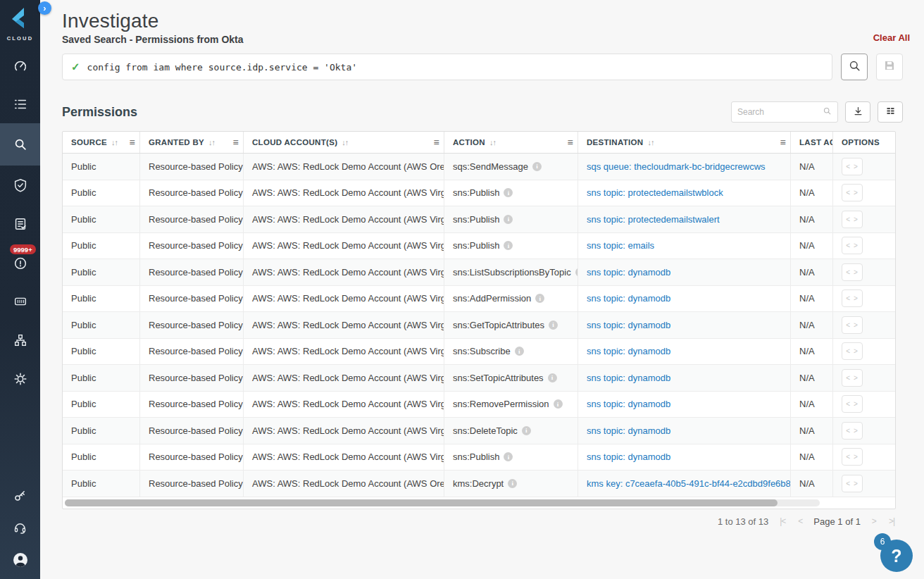  I want to click on table-search-box, so click(785, 112).